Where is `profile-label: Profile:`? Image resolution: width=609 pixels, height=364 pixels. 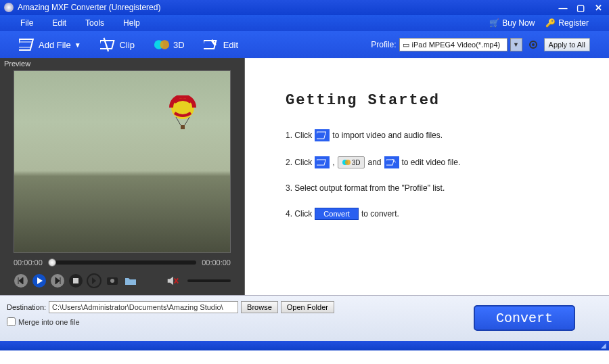 profile-label: Profile: is located at coordinates (383, 45).